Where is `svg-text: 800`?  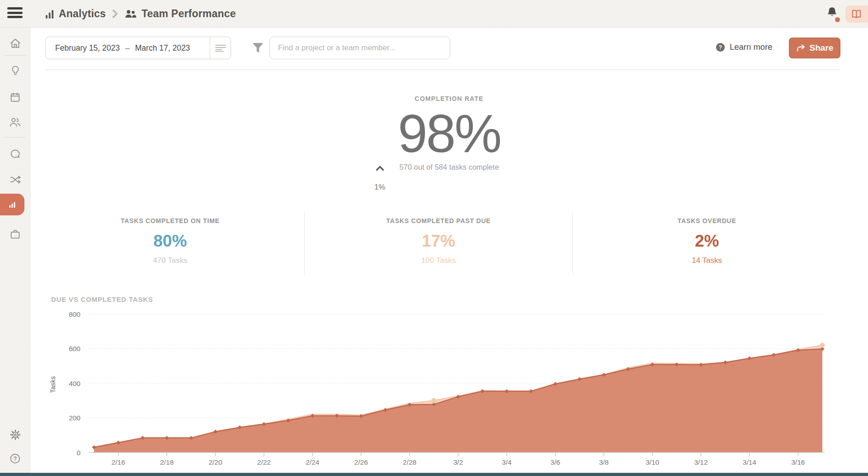 svg-text: 800 is located at coordinates (75, 314).